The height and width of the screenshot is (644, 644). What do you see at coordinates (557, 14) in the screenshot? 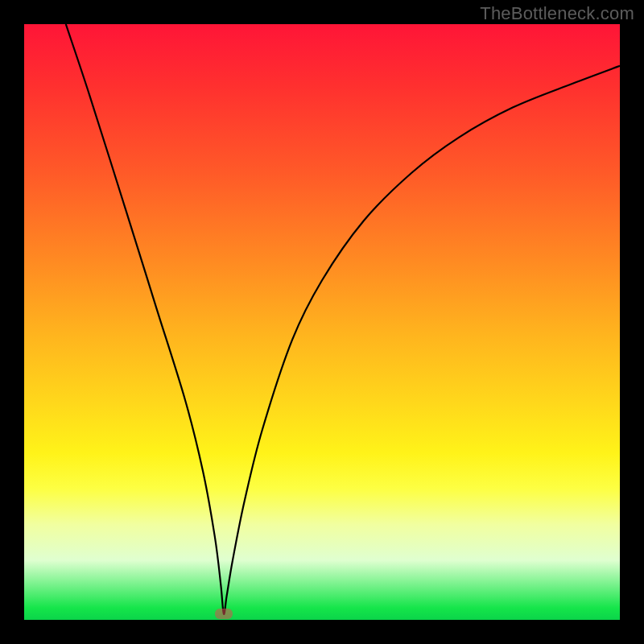
I see `watermark-text: TheBottleneck.com` at bounding box center [557, 14].